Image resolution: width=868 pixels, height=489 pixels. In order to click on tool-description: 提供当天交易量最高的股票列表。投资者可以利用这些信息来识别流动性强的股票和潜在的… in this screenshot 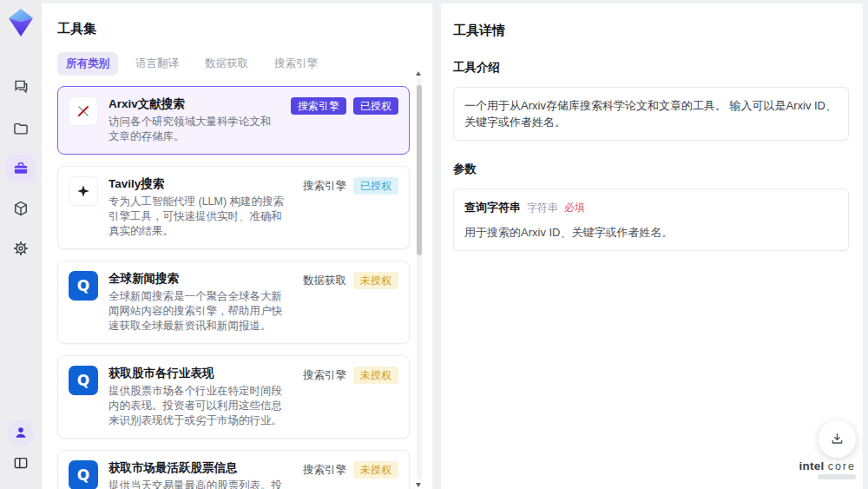, I will do `click(201, 484)`.